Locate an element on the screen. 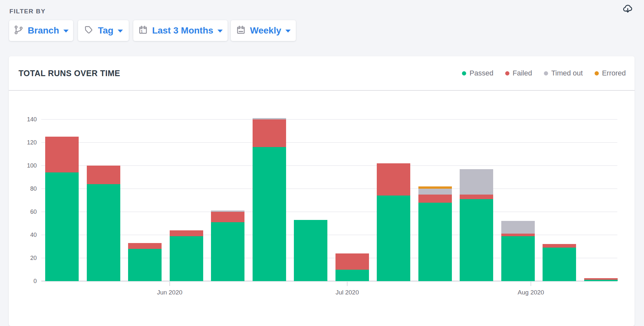 Image resolution: width=644 pixels, height=326 pixels. legend-item-timed-out: Timed out is located at coordinates (563, 73).